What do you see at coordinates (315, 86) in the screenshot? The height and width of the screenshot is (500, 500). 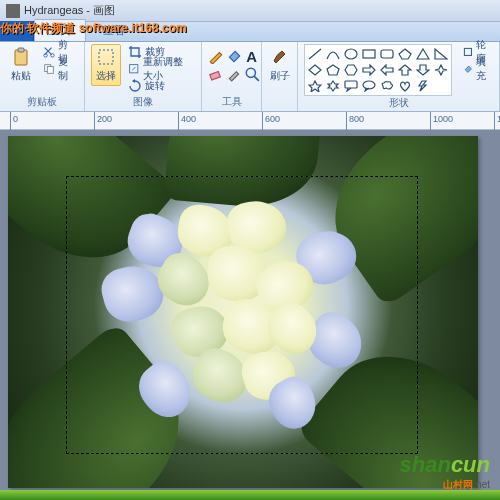 I see `shape-star5-icon` at bounding box center [315, 86].